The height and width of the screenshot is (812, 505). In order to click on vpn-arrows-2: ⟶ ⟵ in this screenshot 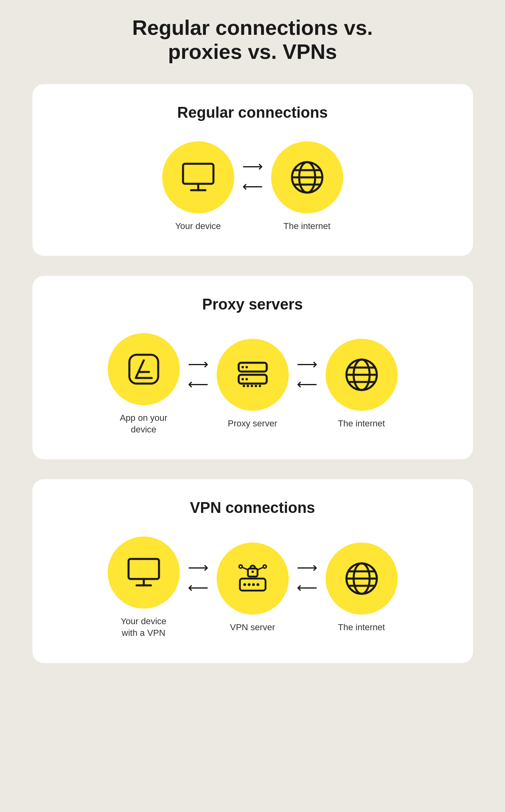, I will do `click(307, 578)`.